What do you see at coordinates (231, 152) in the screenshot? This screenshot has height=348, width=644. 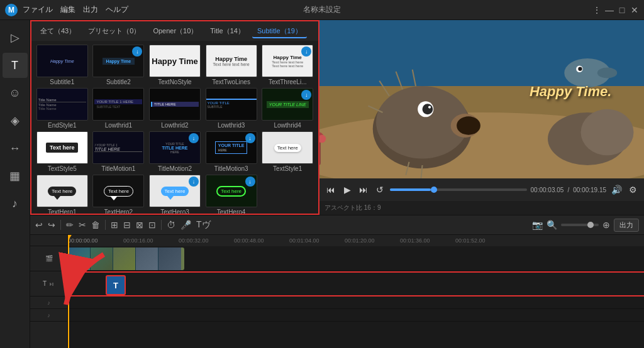 I see `template-titlemotion3: ↓ YOUR TITLEHERE TitleMotion3` at bounding box center [231, 152].